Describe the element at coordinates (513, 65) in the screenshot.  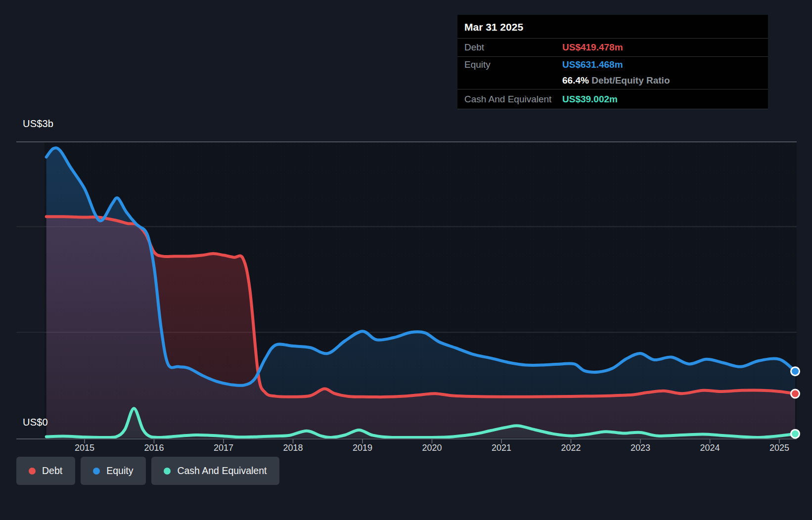
I see `tooltip-equity-label: Equity` at that location.